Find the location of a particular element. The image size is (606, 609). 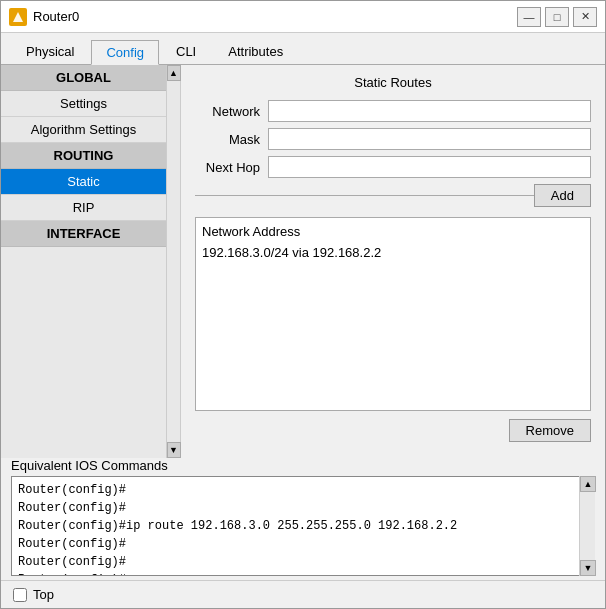

ios-line-5: Router(config)# is located at coordinates (297, 562).